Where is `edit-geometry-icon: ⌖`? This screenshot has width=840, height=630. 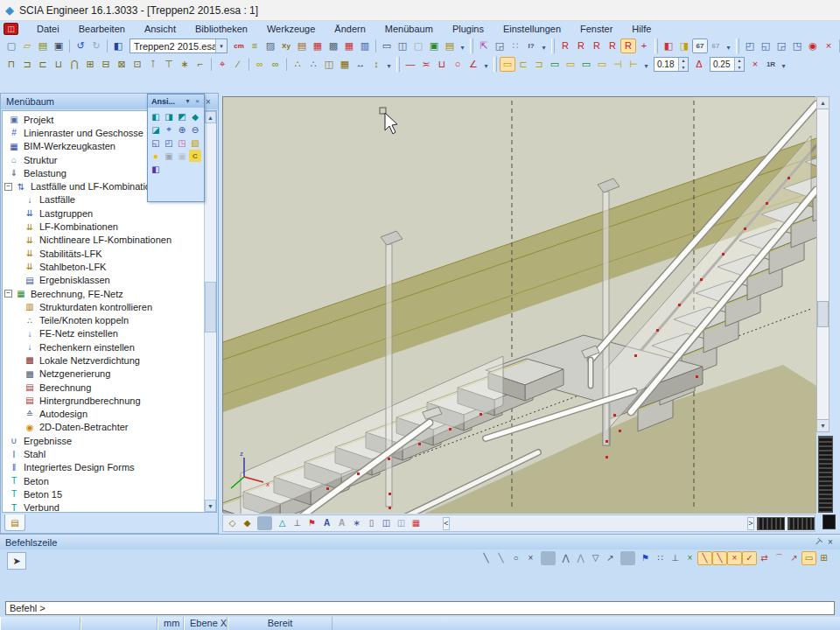
edit-geometry-icon: ⌖ is located at coordinates (222, 65).